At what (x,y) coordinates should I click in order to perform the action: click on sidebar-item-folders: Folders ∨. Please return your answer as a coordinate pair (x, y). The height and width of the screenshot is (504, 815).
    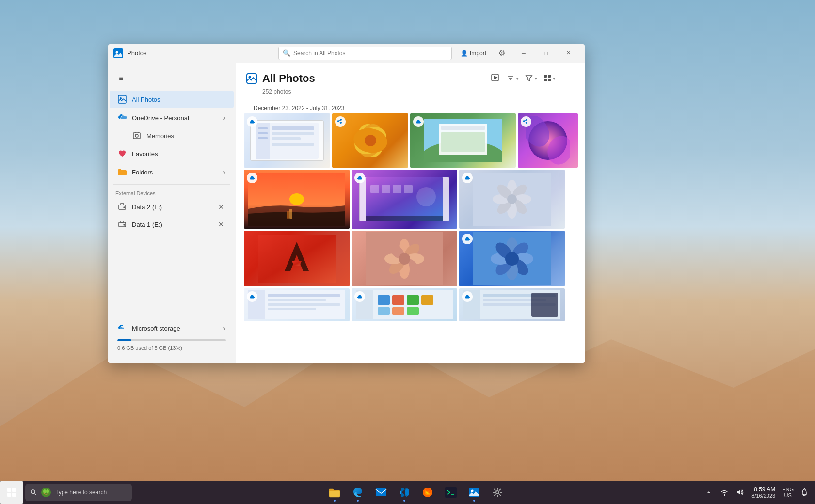
    Looking at the image, I should click on (172, 172).